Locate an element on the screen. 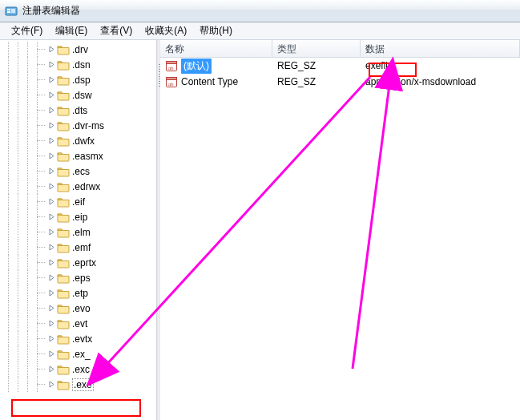 The image size is (520, 420). tree-item: .edrwx is located at coordinates (79, 186).